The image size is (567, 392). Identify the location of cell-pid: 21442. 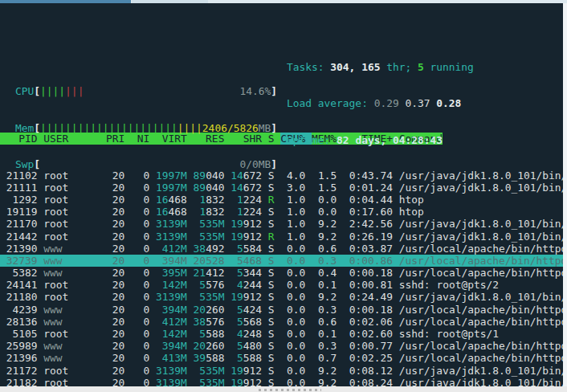
(22, 236).